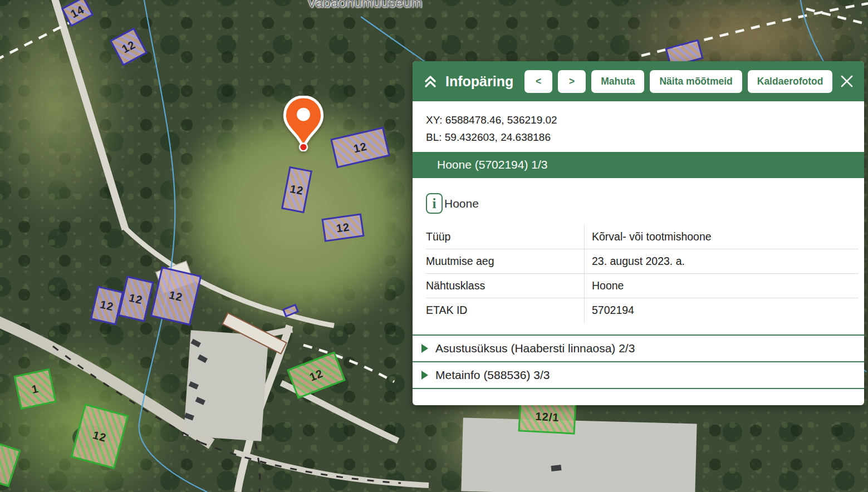  What do you see at coordinates (618, 81) in the screenshot?
I see `fit-button: Mahuta` at bounding box center [618, 81].